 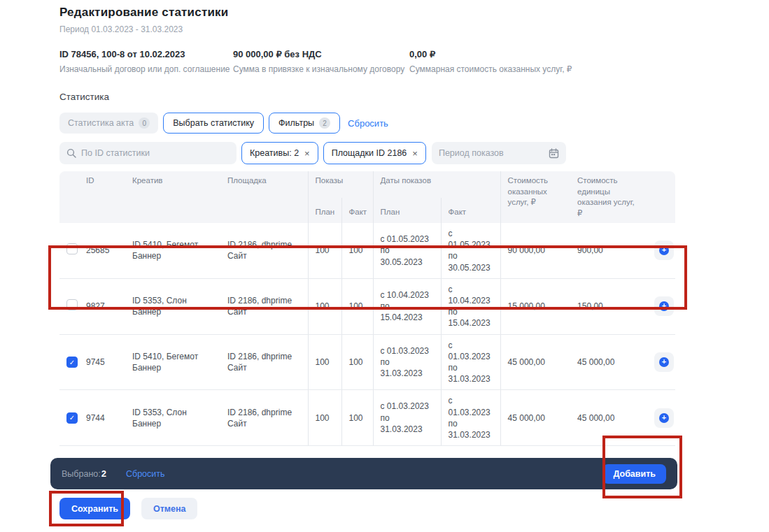 What do you see at coordinates (609, 306) in the screenshot?
I see `row-unit-cost: 150,00` at bounding box center [609, 306].